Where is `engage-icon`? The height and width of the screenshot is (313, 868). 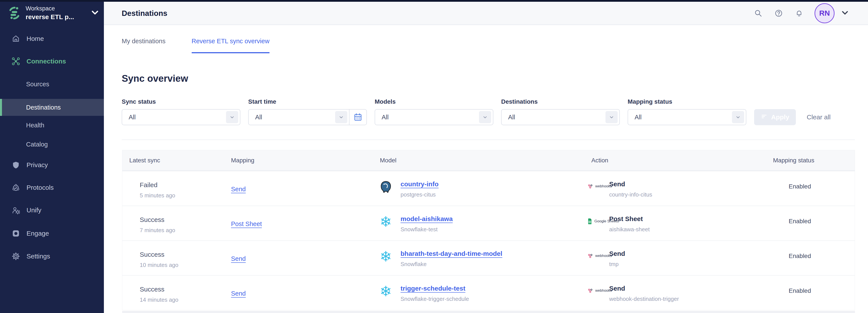 engage-icon is located at coordinates (16, 233).